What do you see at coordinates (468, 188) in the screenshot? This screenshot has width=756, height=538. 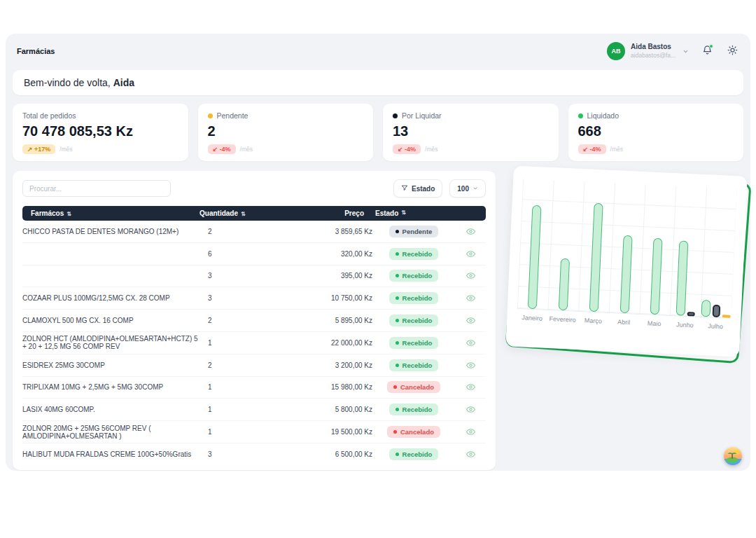 I see `page-size-select: 100` at bounding box center [468, 188].